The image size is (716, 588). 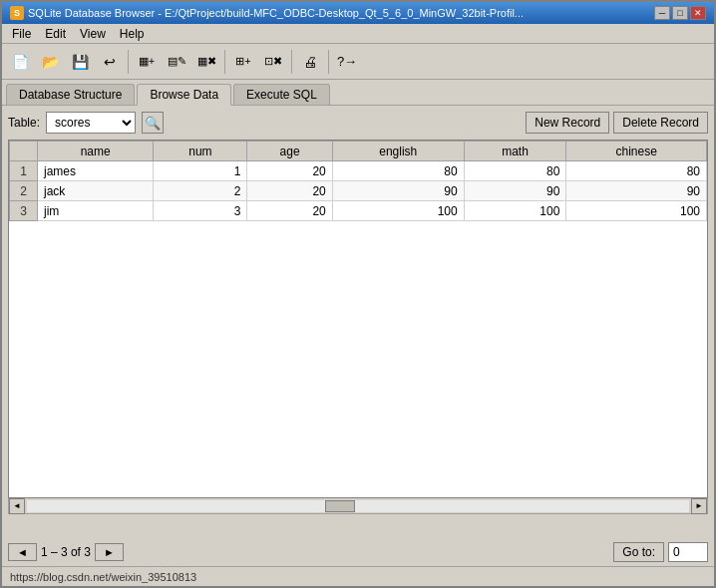 What do you see at coordinates (660, 123) in the screenshot?
I see `delete-record-button: Delete Record` at bounding box center [660, 123].